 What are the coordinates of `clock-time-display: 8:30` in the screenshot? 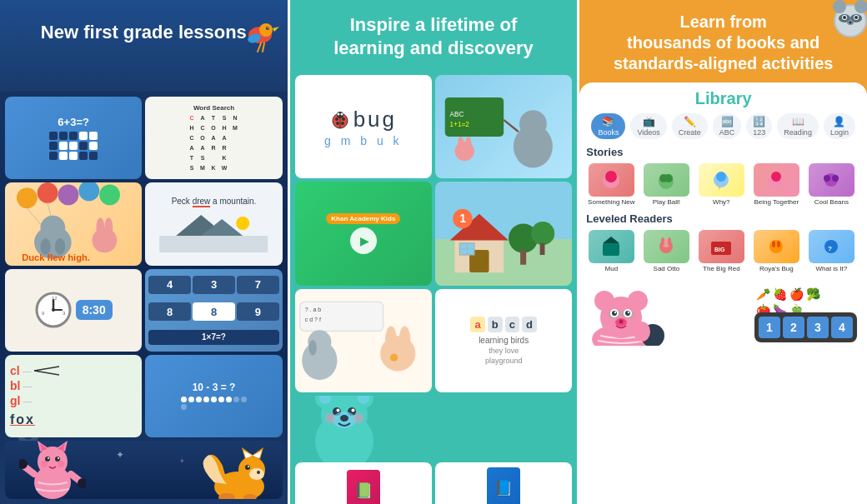 It's located at (94, 310).